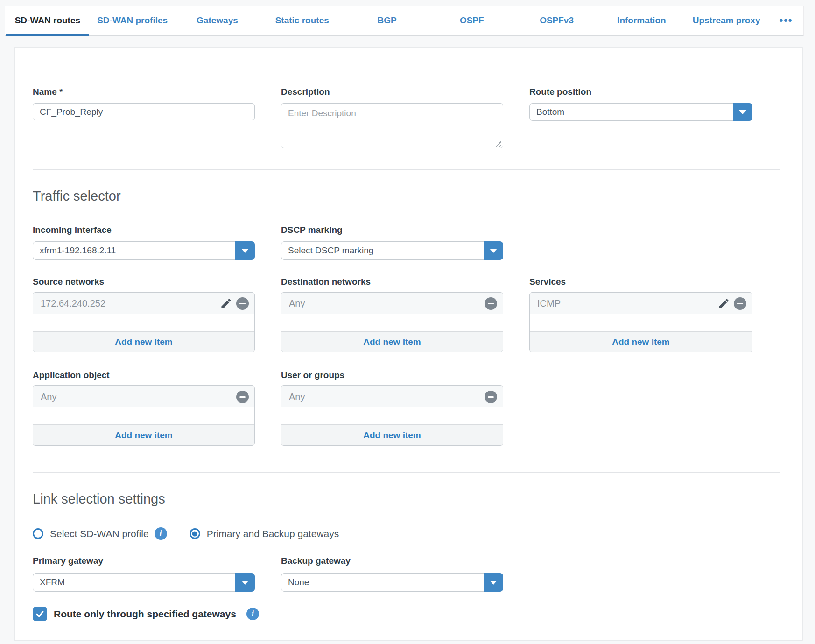 This screenshot has width=815, height=644. Describe the element at coordinates (218, 21) in the screenshot. I see `tab-gateways: Gateways` at that location.